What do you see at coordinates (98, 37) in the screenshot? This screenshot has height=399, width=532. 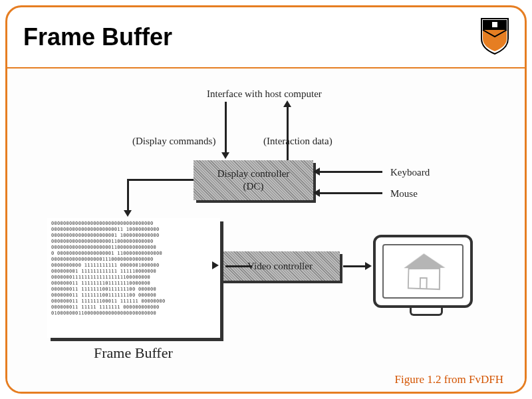 I see `slide-title: Frame Buffer` at bounding box center [98, 37].